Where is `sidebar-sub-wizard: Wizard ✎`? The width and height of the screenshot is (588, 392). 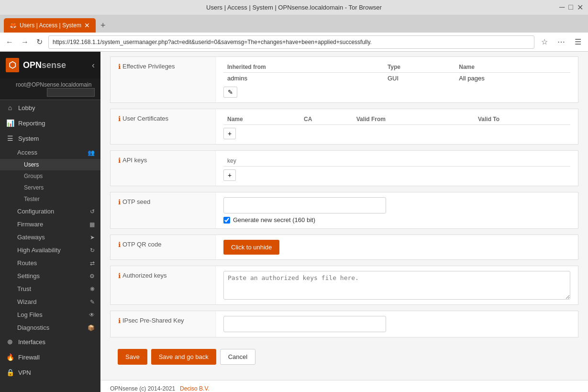
sidebar-sub-wizard: Wizard ✎ is located at coordinates (50, 302).